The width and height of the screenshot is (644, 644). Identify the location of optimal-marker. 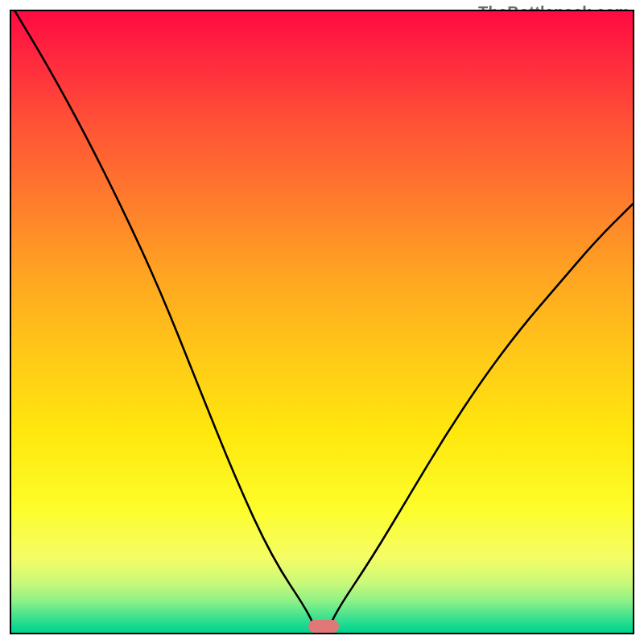
(324, 626).